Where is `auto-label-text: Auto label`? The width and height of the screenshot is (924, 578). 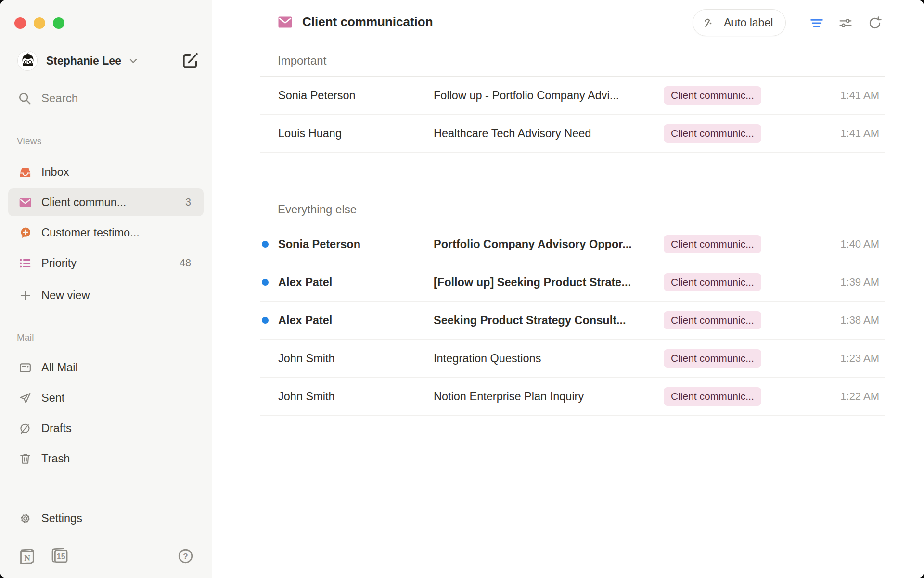 auto-label-text: Auto label is located at coordinates (748, 23).